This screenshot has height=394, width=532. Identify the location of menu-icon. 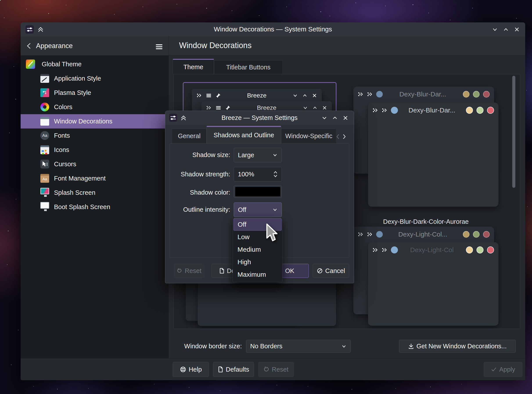
(218, 108).